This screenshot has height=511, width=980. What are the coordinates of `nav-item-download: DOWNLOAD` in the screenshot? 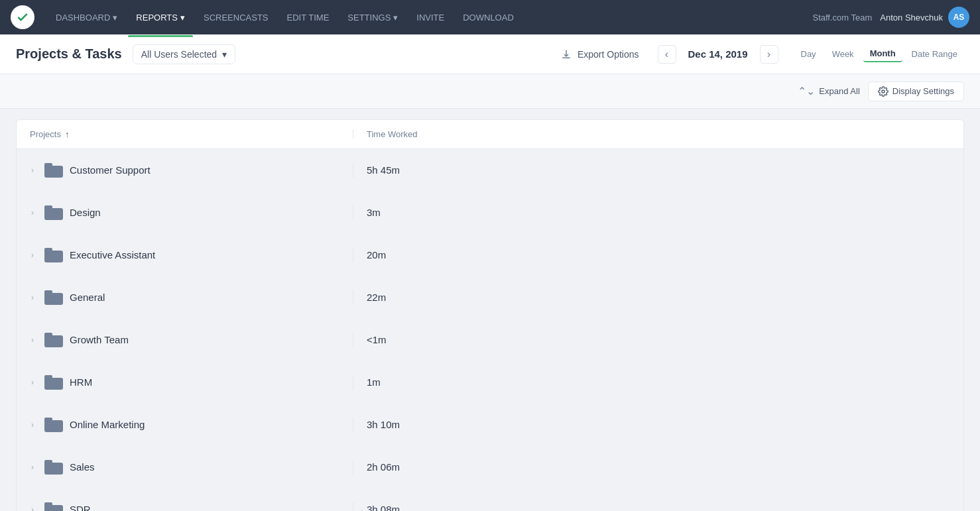 It's located at (488, 17).